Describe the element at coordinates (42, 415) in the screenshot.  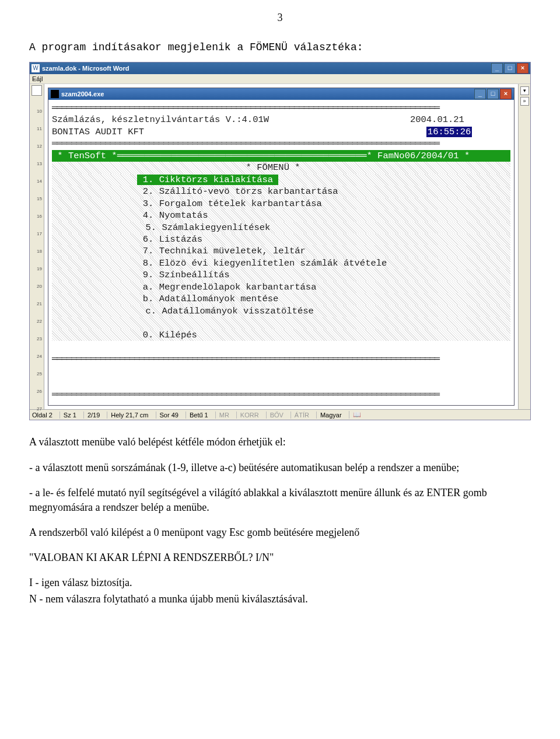
I see `status-page: Oldal 2` at that location.